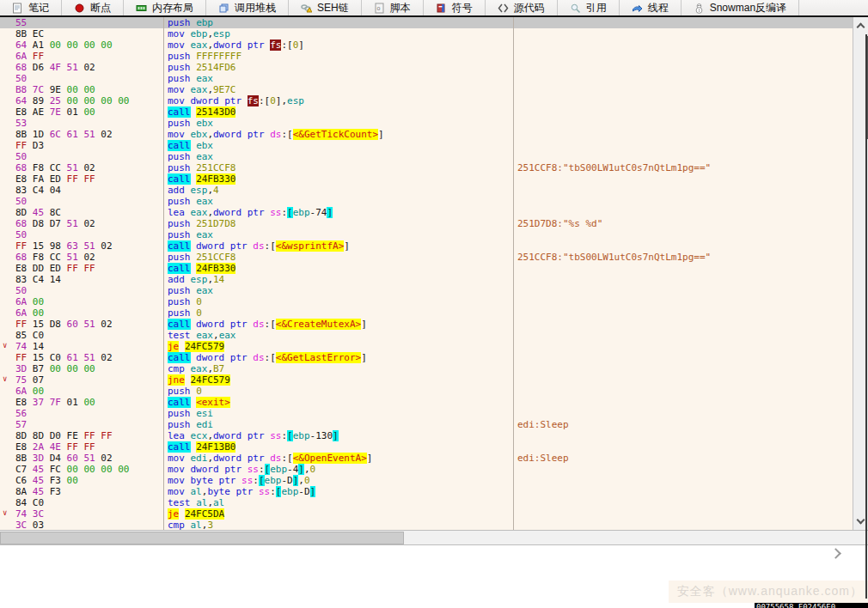 The height and width of the screenshot is (608, 868). What do you see at coordinates (426, 514) in the screenshot?
I see `disasm-row: ∨74 3Cje 24FC5DA` at bounding box center [426, 514].